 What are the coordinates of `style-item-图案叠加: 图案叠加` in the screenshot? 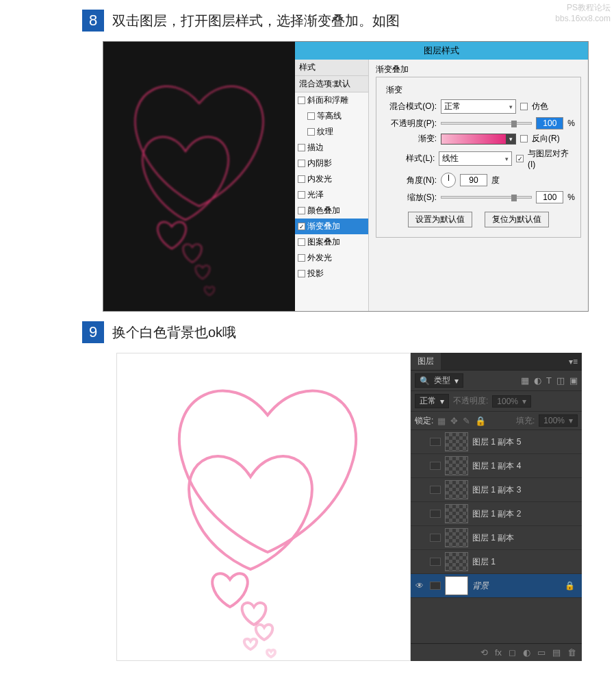 It's located at (331, 242).